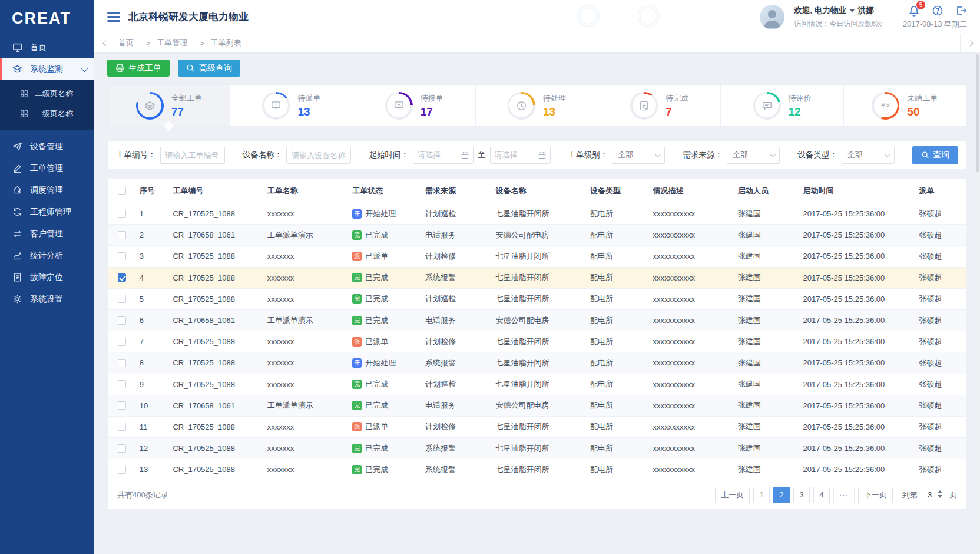  What do you see at coordinates (47, 70) in the screenshot?
I see `sidebar-item-system-monitor: 系统监测` at bounding box center [47, 70].